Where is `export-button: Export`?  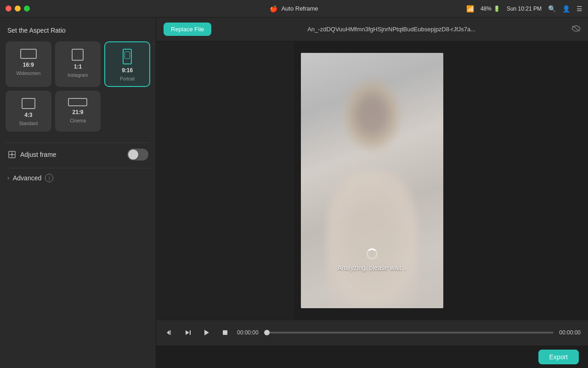
export-button: Export is located at coordinates (559, 357).